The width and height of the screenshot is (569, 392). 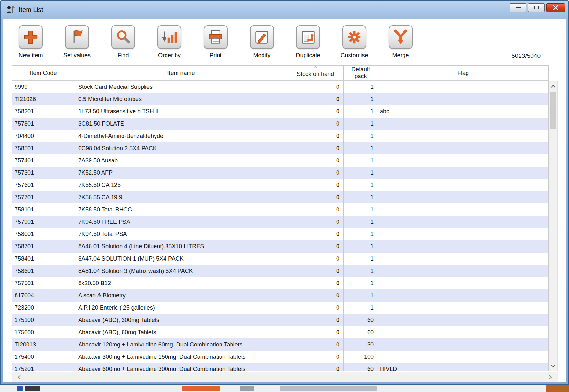 I want to click on cell-item-code: 175100, so click(x=43, y=320).